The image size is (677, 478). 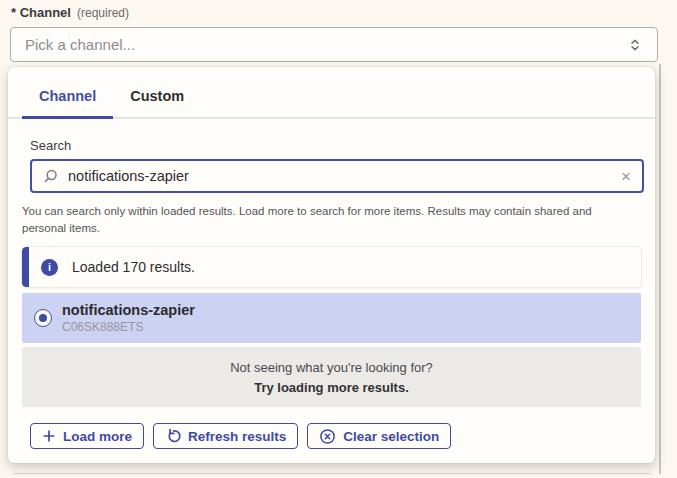 What do you see at coordinates (68, 96) in the screenshot?
I see `tab-channel-label: Channel` at bounding box center [68, 96].